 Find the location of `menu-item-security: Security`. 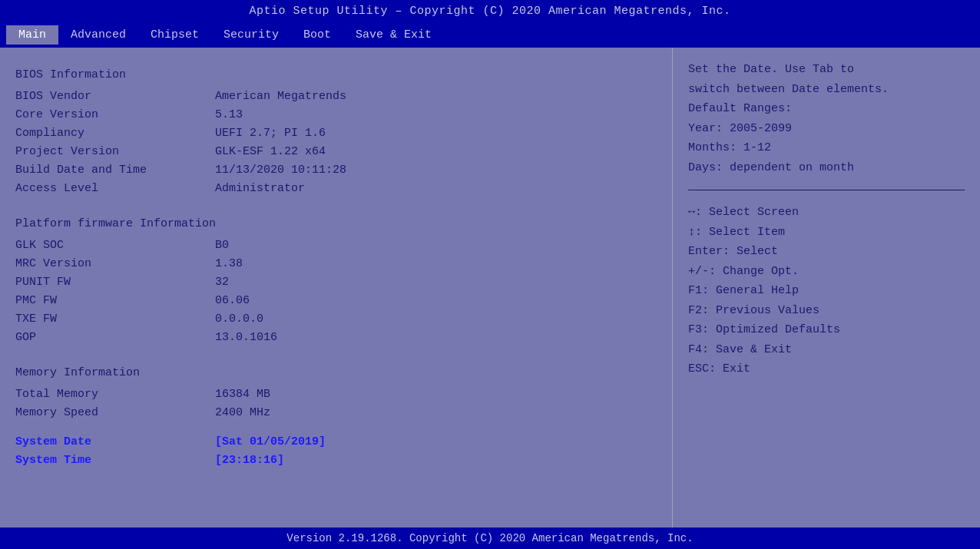

menu-item-security: Security is located at coordinates (251, 35).